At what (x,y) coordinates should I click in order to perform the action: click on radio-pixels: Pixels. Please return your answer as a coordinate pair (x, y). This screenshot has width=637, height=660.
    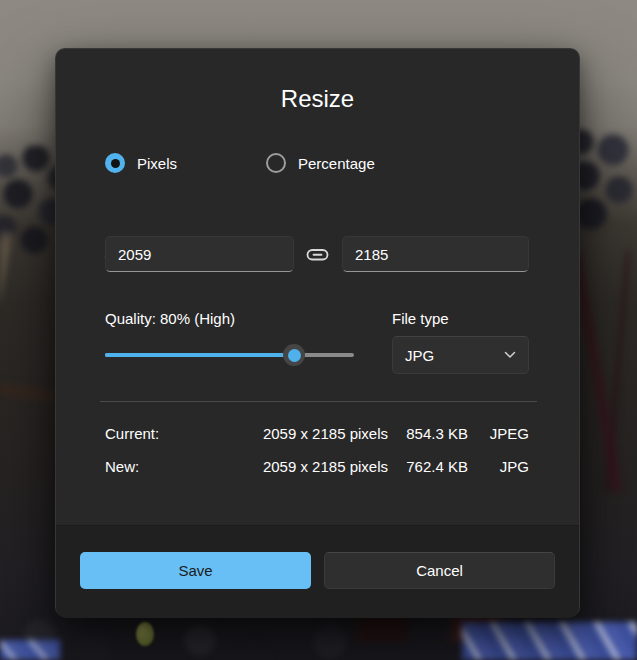
    Looking at the image, I should click on (141, 163).